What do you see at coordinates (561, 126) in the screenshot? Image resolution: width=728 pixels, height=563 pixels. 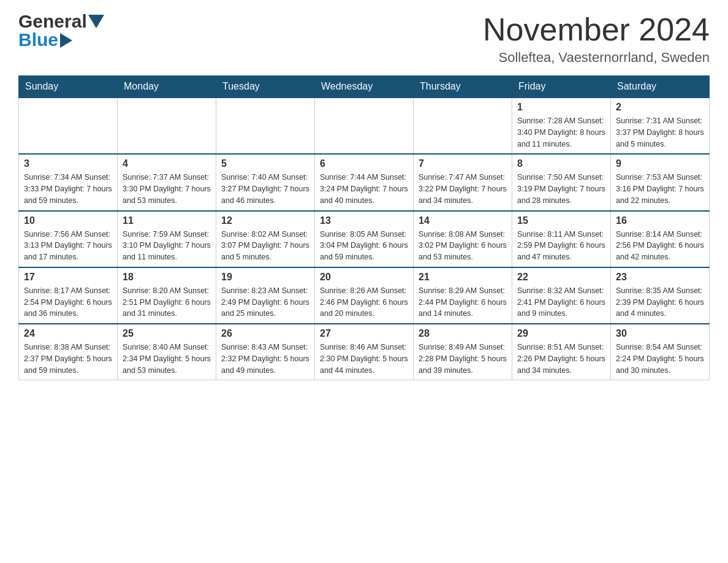 I see `table-row: 1Sunrise: 7:28 AM Sunset: 3:40 PM Daylig…` at bounding box center [561, 126].